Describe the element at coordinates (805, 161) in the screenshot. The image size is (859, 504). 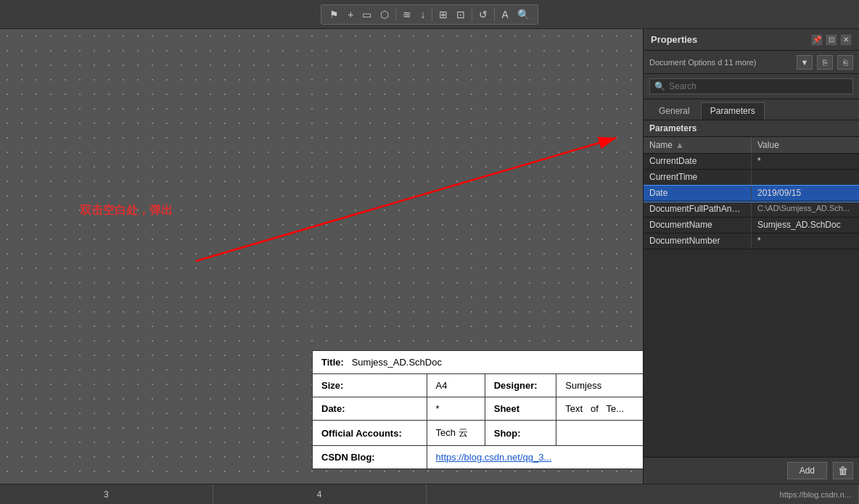
I see `param-value-currentdate: *` at that location.